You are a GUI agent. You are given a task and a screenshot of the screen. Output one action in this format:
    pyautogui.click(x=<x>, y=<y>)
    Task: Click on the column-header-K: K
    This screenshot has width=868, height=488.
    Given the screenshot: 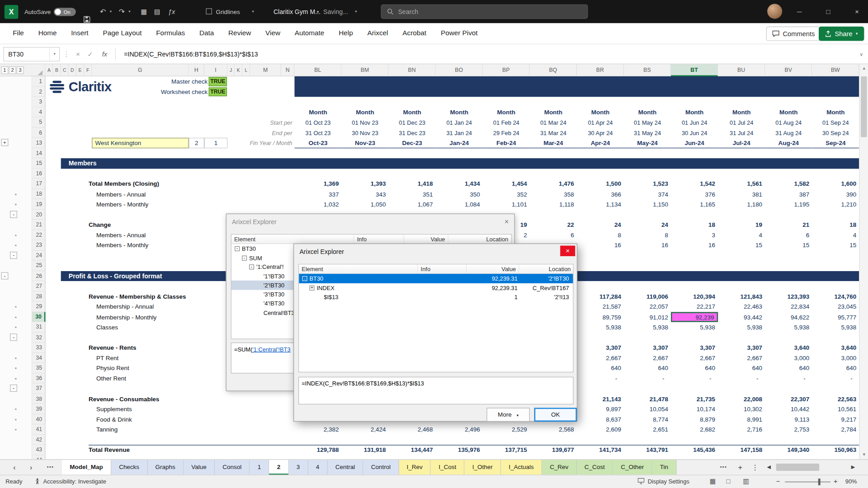 What is the action you would take?
    pyautogui.click(x=239, y=70)
    